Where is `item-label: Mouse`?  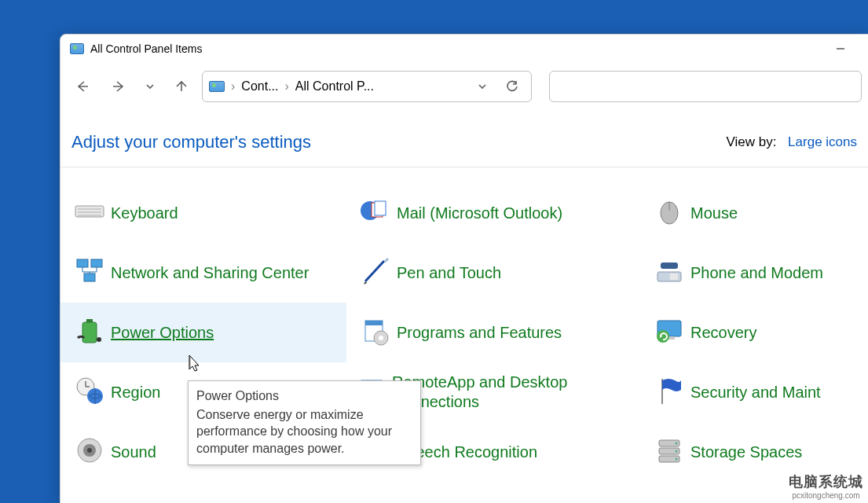
item-label: Mouse is located at coordinates (716, 214).